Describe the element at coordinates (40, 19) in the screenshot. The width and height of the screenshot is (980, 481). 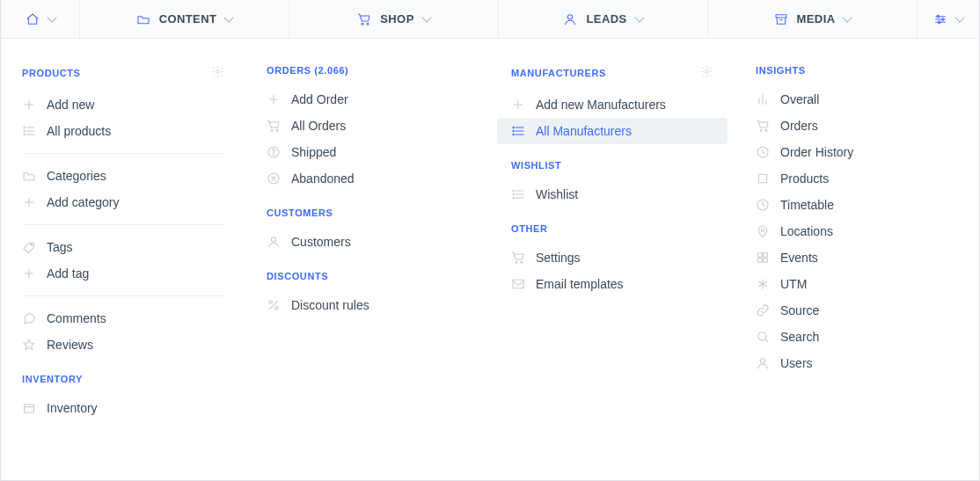
I see `home-tab` at that location.